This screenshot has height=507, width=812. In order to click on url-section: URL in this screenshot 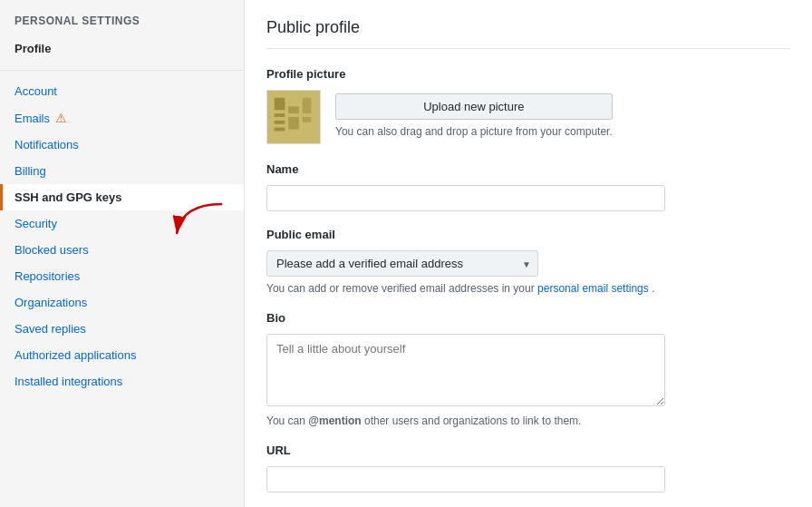, I will do `click(528, 468)`.